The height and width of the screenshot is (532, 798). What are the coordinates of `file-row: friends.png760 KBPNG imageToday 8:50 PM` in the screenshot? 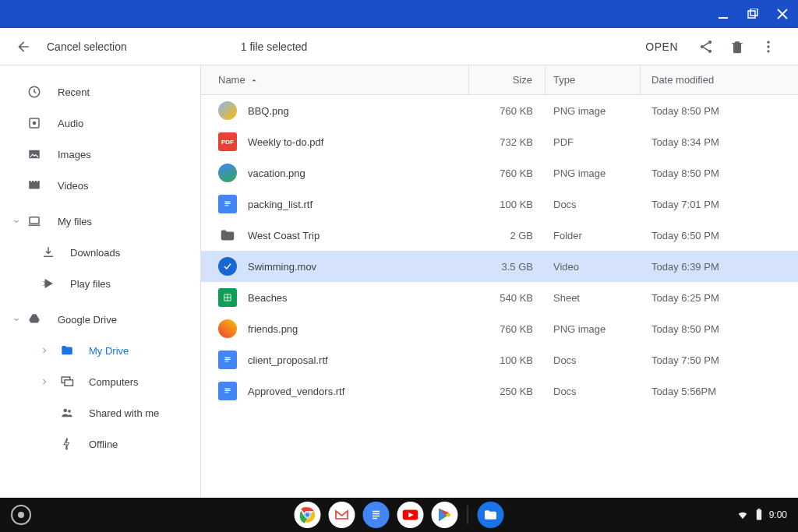 It's located at (500, 329).